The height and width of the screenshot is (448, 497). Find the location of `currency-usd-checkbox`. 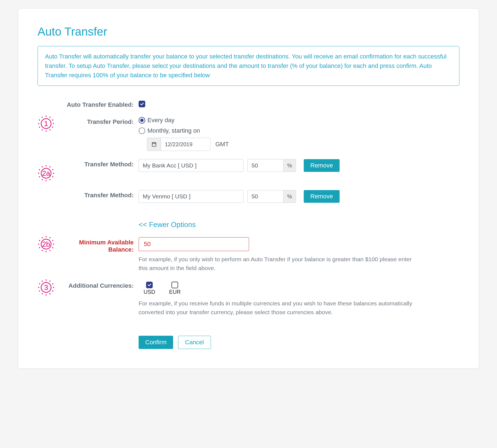

currency-usd-checkbox is located at coordinates (149, 285).